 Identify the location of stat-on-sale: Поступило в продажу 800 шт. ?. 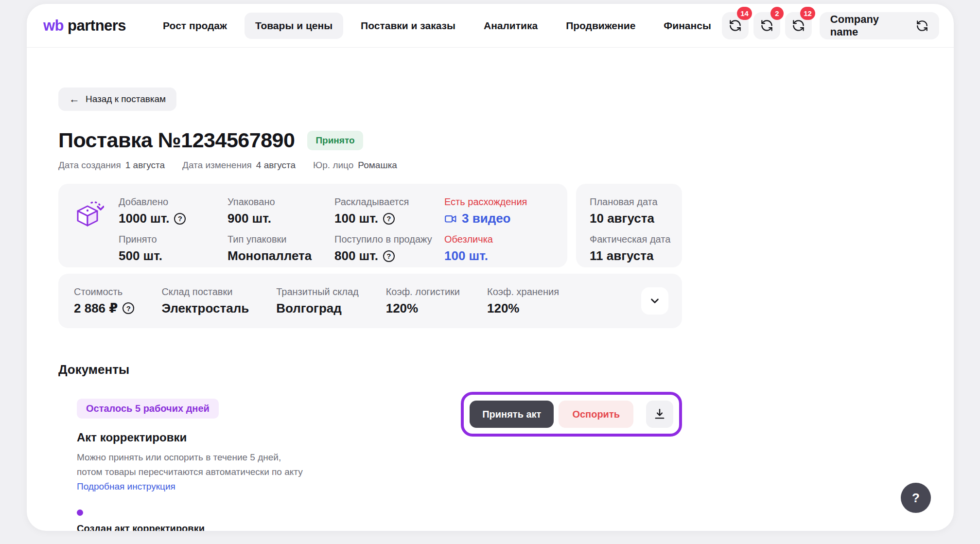
(389, 249).